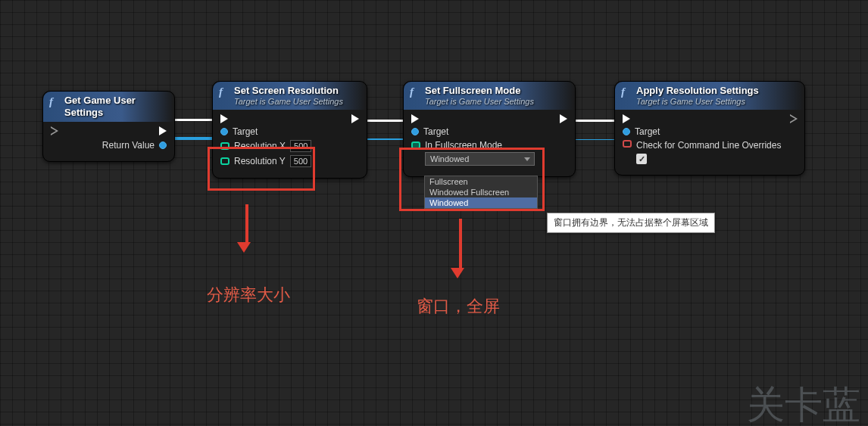 This screenshot has width=868, height=426. I want to click on node-header: f Set Fullscreen Mode Target is Game Use…, so click(489, 95).